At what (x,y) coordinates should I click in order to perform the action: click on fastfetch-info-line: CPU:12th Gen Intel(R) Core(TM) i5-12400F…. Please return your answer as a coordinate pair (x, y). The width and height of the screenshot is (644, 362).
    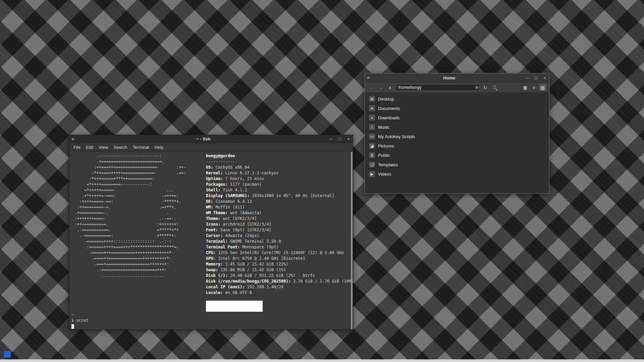
    Looking at the image, I should click on (279, 253).